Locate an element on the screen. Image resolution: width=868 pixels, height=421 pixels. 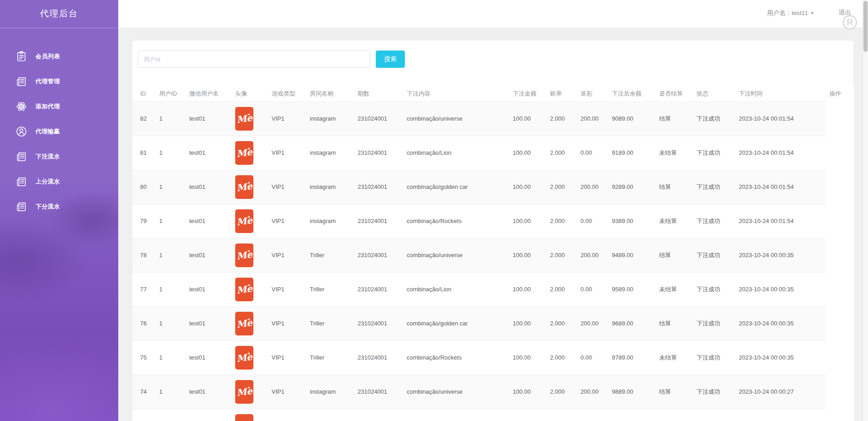
cell-balance: 9889.00 is located at coordinates (632, 391).